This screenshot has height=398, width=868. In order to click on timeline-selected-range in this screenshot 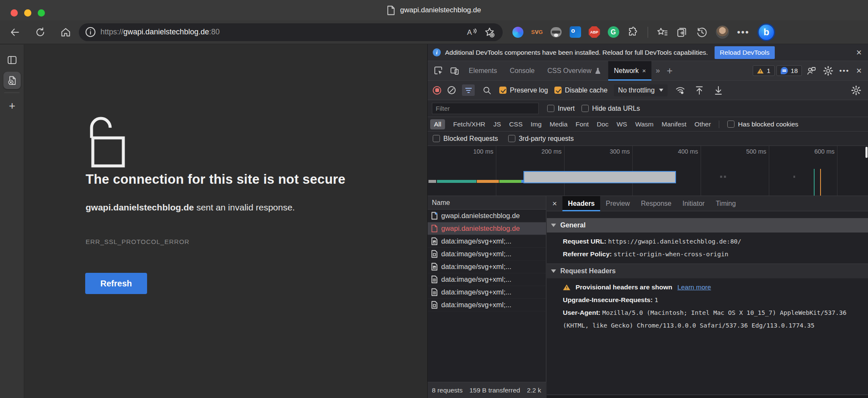, I will do `click(600, 177)`.